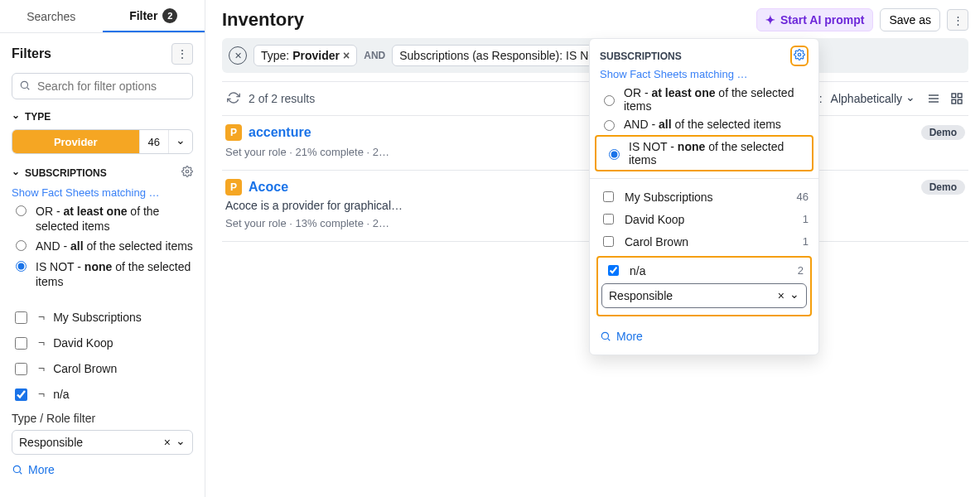  What do you see at coordinates (170, 16) in the screenshot?
I see `filter-count-badge: 2` at bounding box center [170, 16].